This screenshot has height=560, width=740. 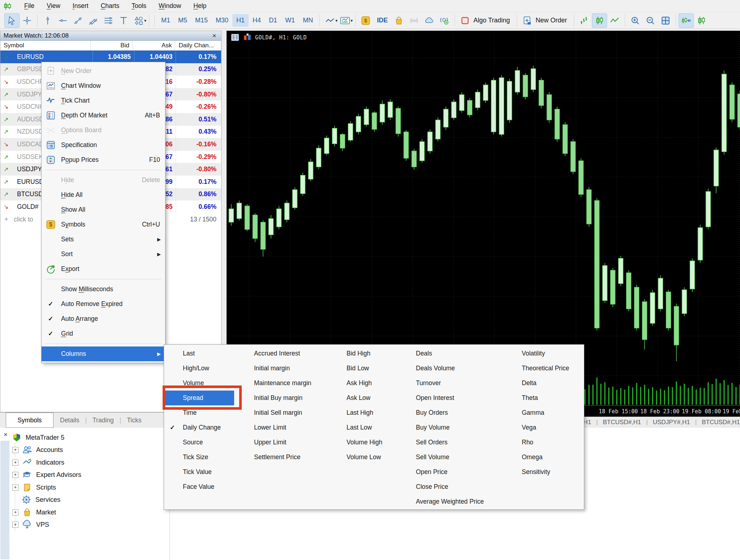 I want to click on community-icon, so click(x=444, y=21).